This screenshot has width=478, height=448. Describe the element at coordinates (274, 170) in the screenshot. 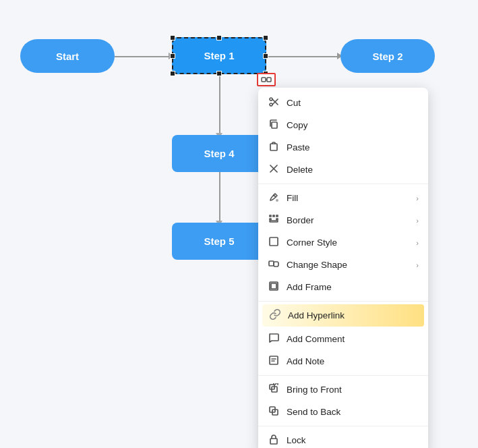

I see `x-icon` at that location.